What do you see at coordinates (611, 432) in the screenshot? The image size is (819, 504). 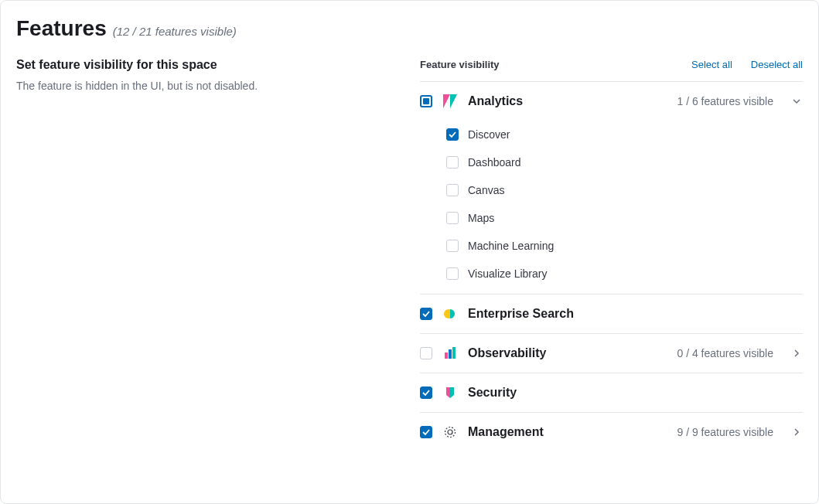 I see `category-management: Management 9 / 9 features visible` at bounding box center [611, 432].